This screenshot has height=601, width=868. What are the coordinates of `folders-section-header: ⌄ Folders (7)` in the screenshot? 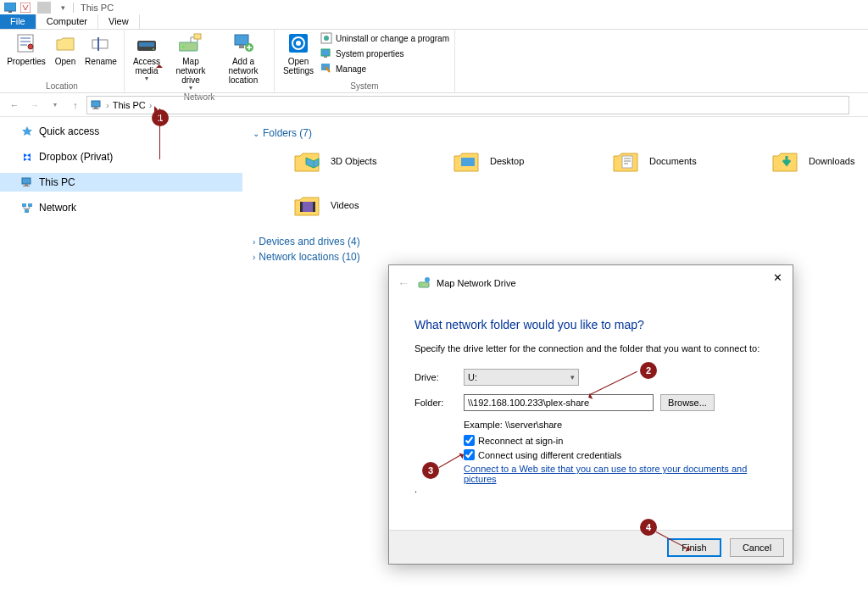 It's located at (555, 133).